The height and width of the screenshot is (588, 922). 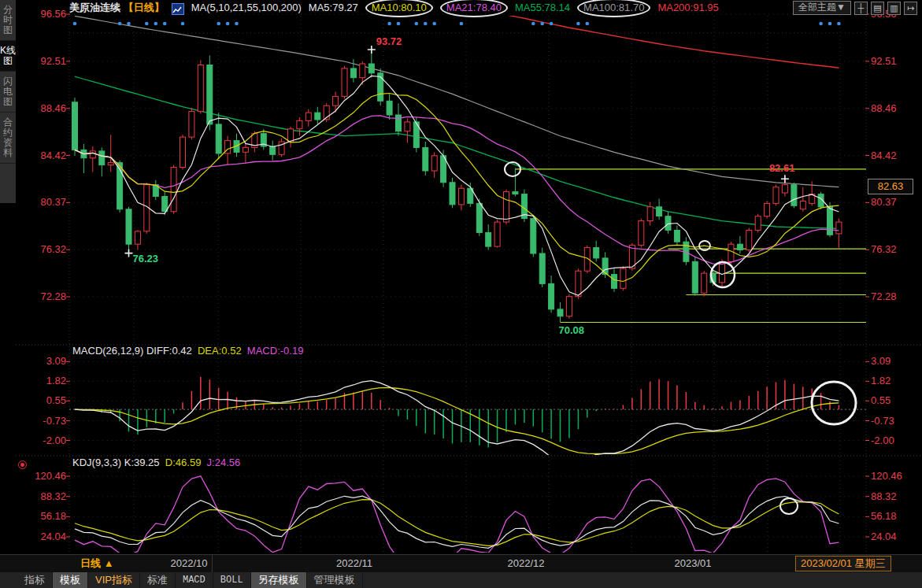 What do you see at coordinates (169, 351) in the screenshot?
I see `macd-diff-value: DIFF:0.42` at bounding box center [169, 351].